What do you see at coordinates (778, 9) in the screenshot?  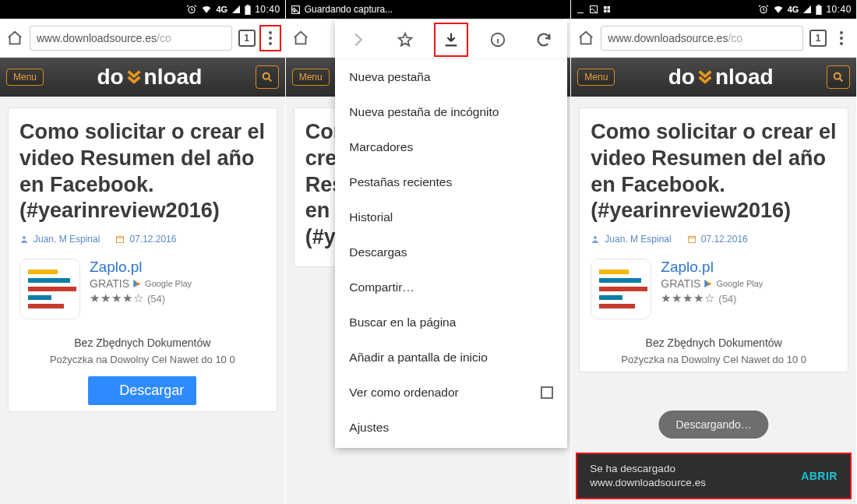 I see `wifi-icon` at bounding box center [778, 9].